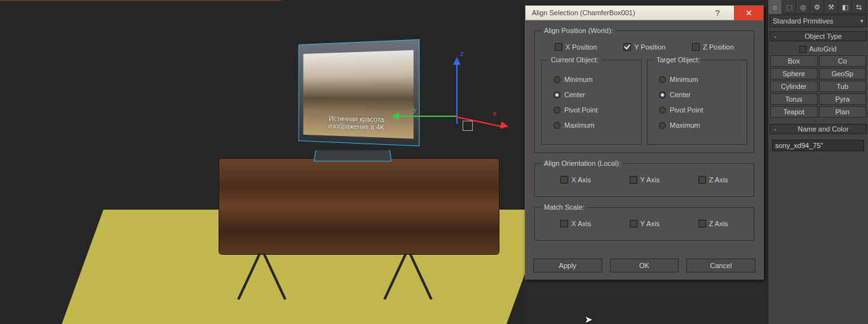  I want to click on gizmo-z-arrow, so click(457, 61).